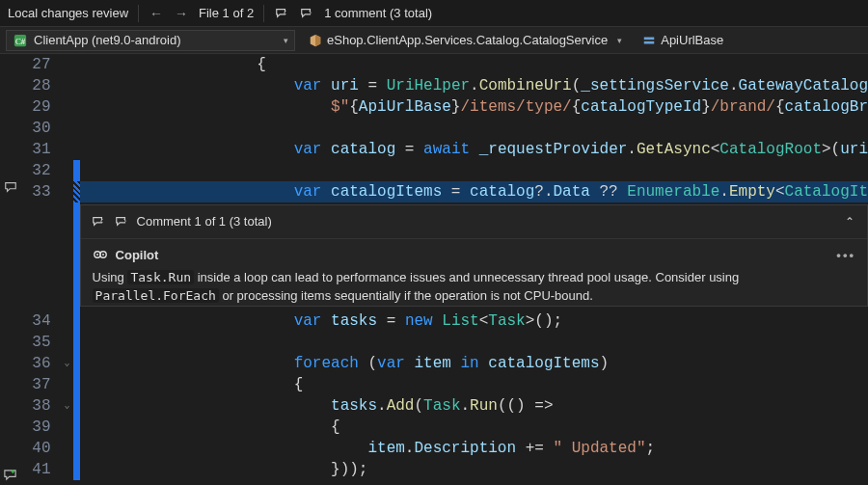 The height and width of the screenshot is (485, 868). Describe the element at coordinates (434, 13) in the screenshot. I see `review-toolbar: Local changes review ← → File 1 of 2 1 c…` at that location.